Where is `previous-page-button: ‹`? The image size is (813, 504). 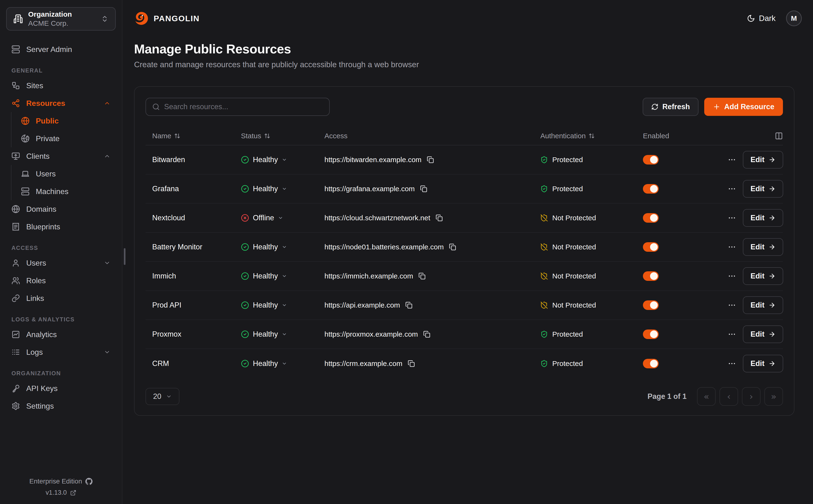
previous-page-button: ‹ is located at coordinates (729, 397).